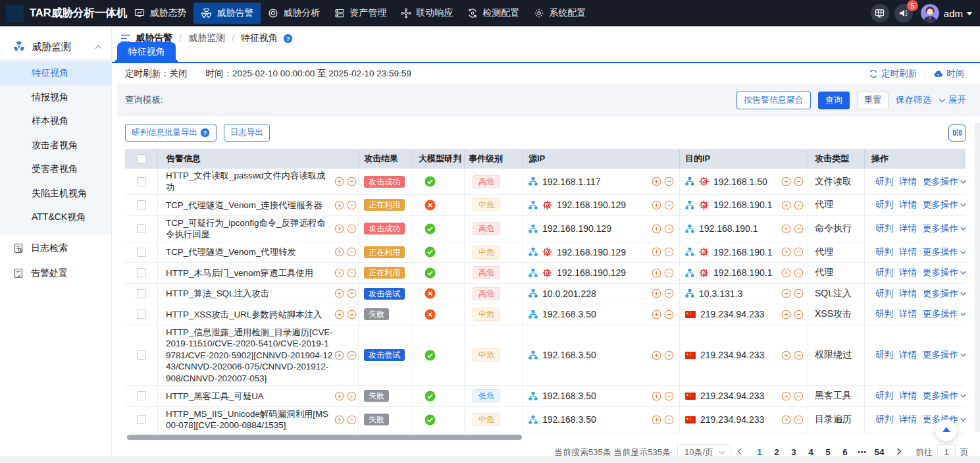 Image resolution: width=980 pixels, height=463 pixels. What do you see at coordinates (249, 420) in the screenshot?
I see `alert-info-text: HTTP_MS_IIS_Unicode解码漏洞利用[MS00-078][CVE-…` at bounding box center [249, 420].